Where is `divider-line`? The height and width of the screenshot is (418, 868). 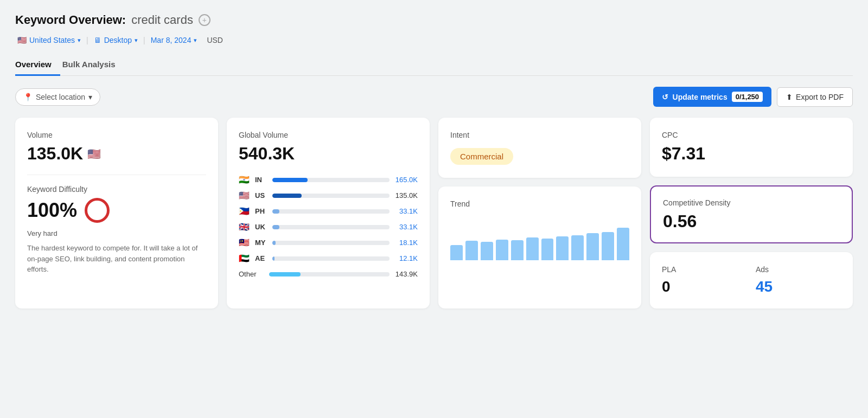
divider-line is located at coordinates (117, 175).